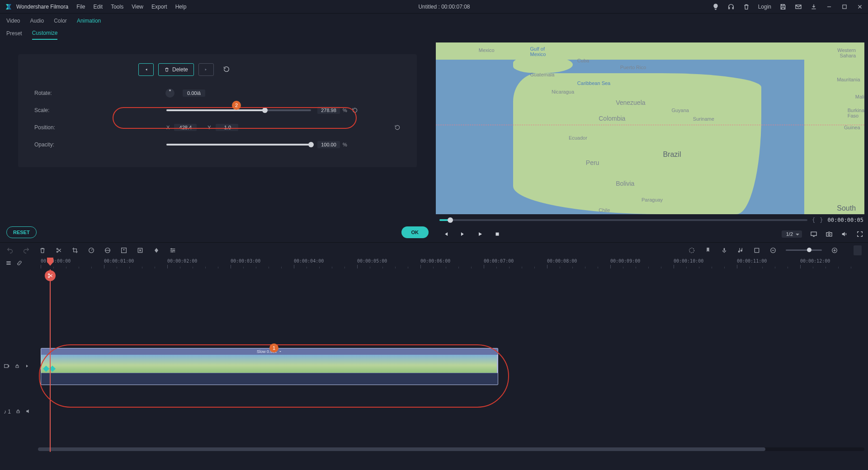 The image size is (868, 470). Describe the element at coordinates (137, 7) in the screenshot. I see `menu-view: View` at that location.